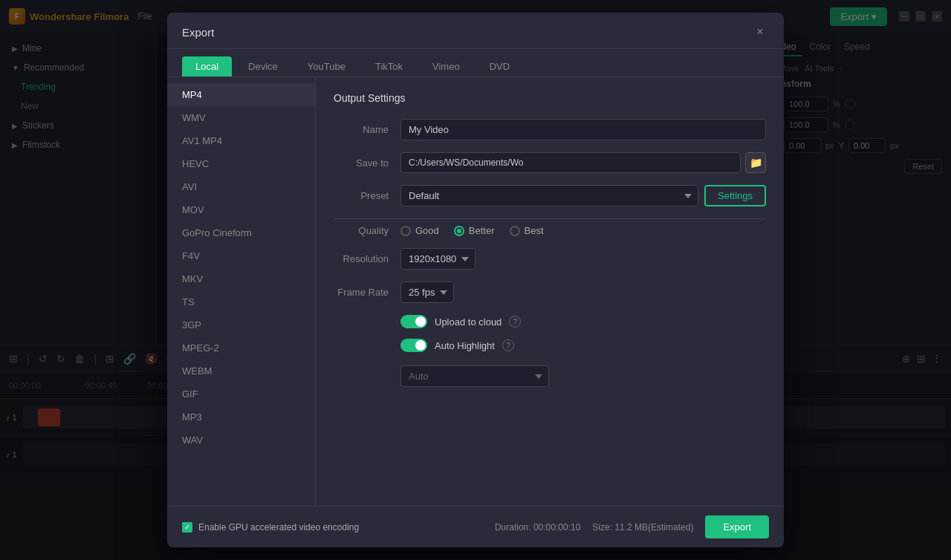 This screenshot has width=951, height=560. Describe the element at coordinates (446, 67) in the screenshot. I see `tab-vimeo: Vimeo` at that location.